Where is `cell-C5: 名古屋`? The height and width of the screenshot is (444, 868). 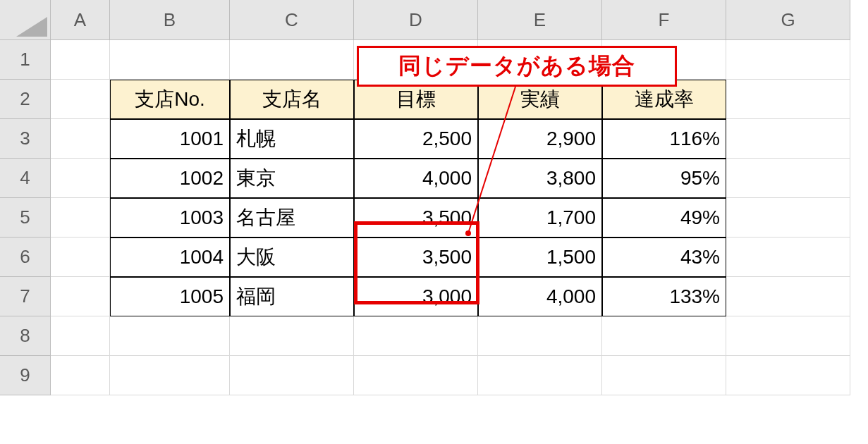
cell-C5: 名古屋 is located at coordinates (292, 218).